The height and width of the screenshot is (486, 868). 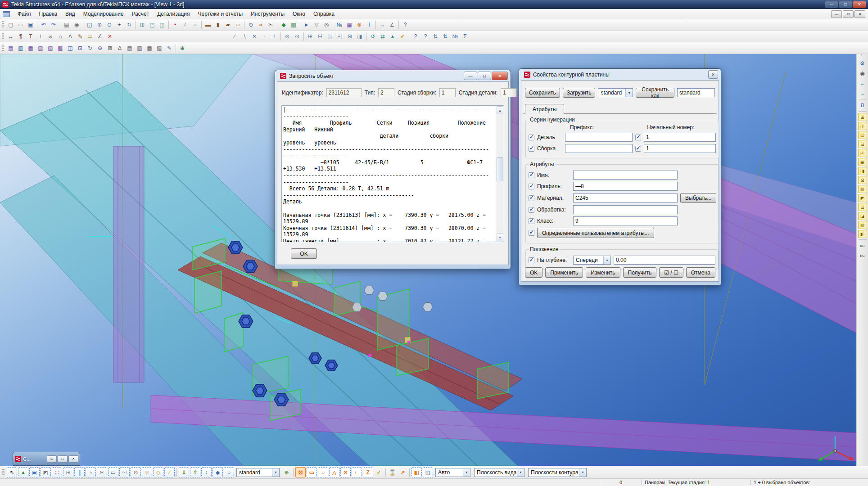 What do you see at coordinates (509, 93) in the screenshot?
I see `part-stage-field` at bounding box center [509, 93].